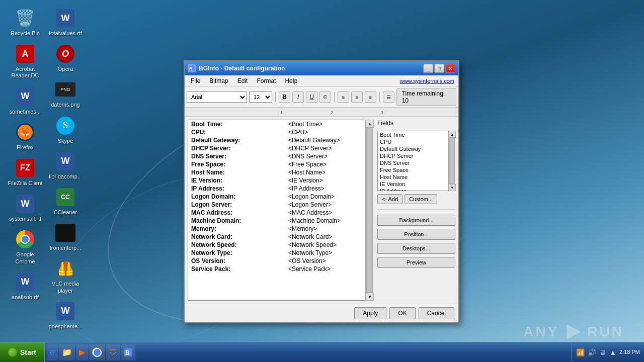 The image size is (644, 362). What do you see at coordinates (603, 352) in the screenshot?
I see `tray-display-icon: 🖥` at bounding box center [603, 352].